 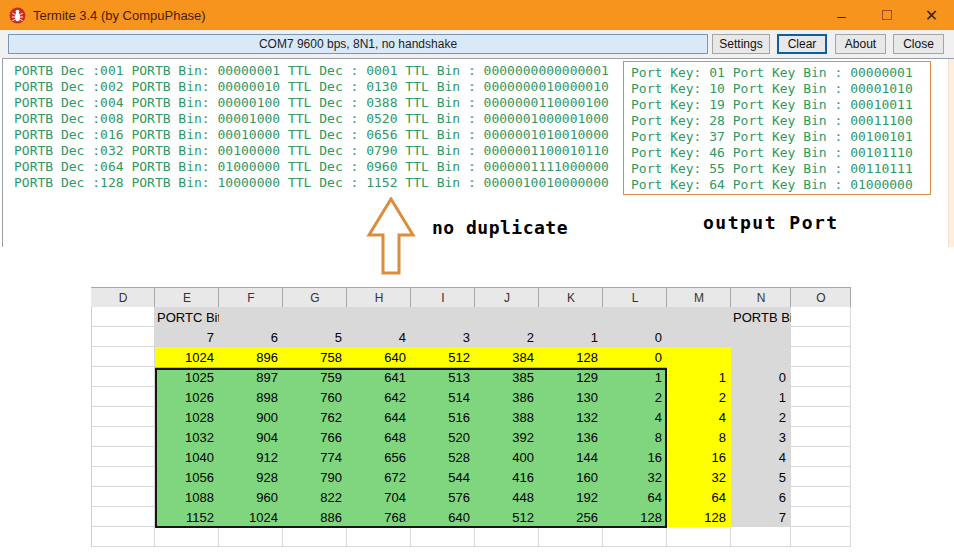 What do you see at coordinates (635, 298) in the screenshot?
I see `column-header-l: L` at bounding box center [635, 298].